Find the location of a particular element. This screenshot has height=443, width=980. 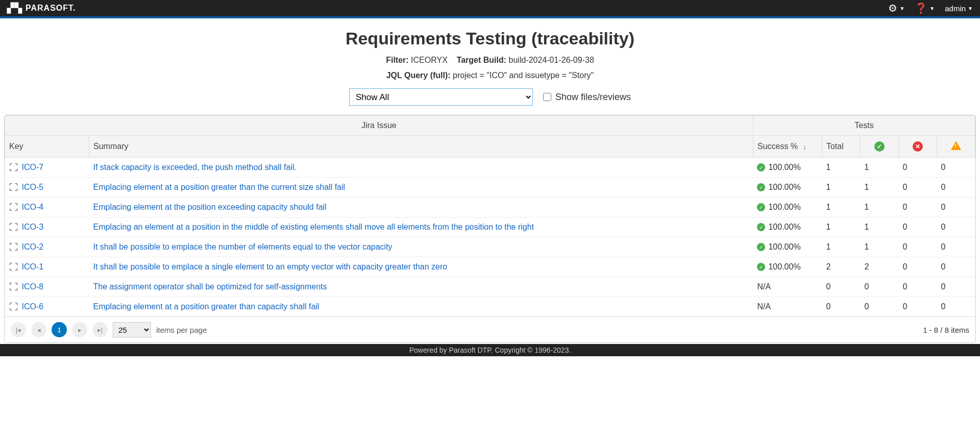

cell-summary: Emplacing element at the position exceed… is located at coordinates (422, 207).